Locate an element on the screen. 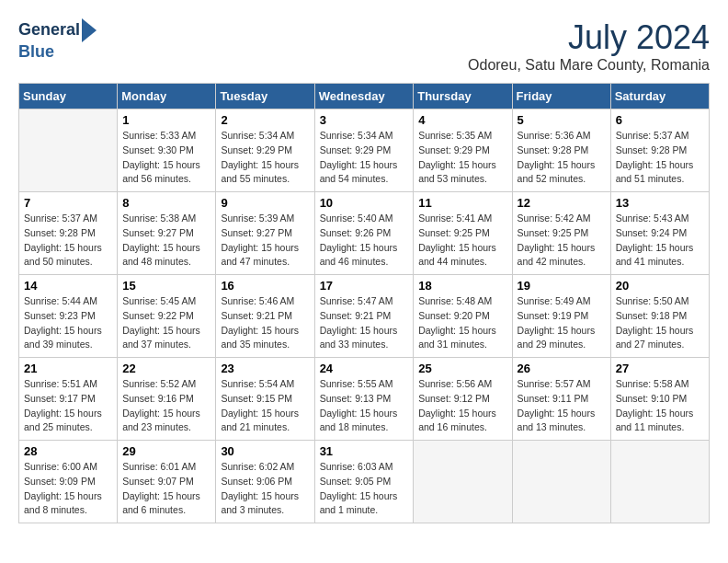 This screenshot has height=563, width=728. day-info: Sunrise: 5:42 AM Sunset: 9:25 PM Dayligh… is located at coordinates (562, 241).